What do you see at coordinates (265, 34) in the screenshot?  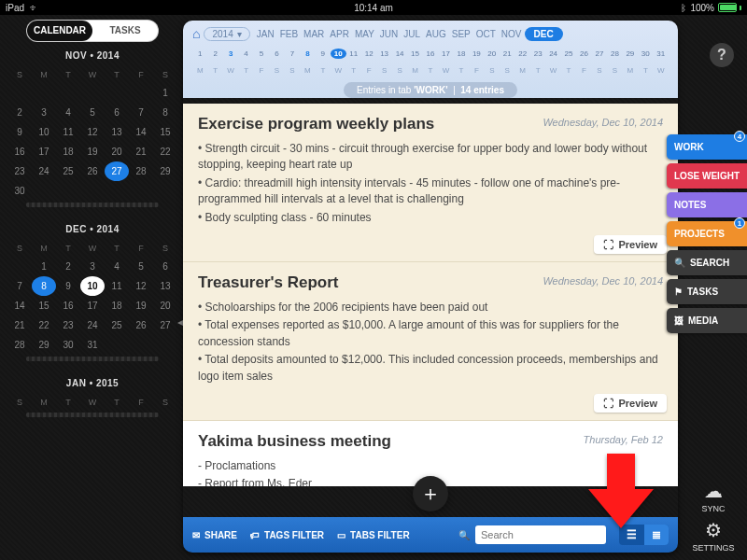 I see `month-tab: JAN` at bounding box center [265, 34].